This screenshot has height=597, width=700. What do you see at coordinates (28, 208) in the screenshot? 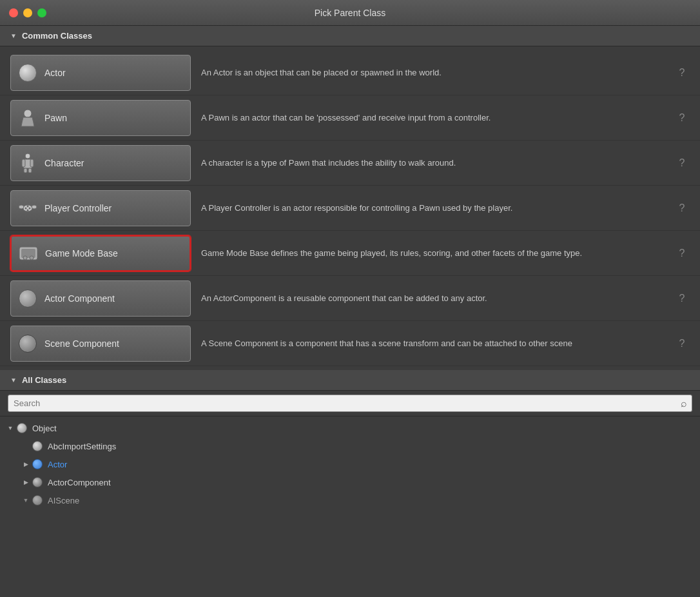
I see `player-controller-icon` at bounding box center [28, 208].